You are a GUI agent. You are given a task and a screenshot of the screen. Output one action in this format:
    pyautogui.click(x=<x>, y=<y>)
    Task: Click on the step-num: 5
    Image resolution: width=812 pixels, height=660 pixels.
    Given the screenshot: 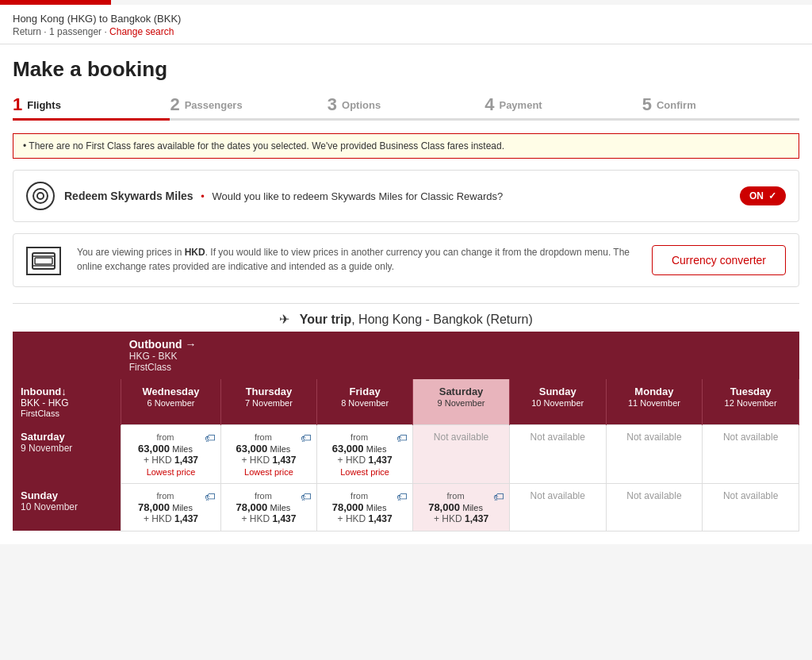 What is the action you would take?
    pyautogui.click(x=647, y=105)
    